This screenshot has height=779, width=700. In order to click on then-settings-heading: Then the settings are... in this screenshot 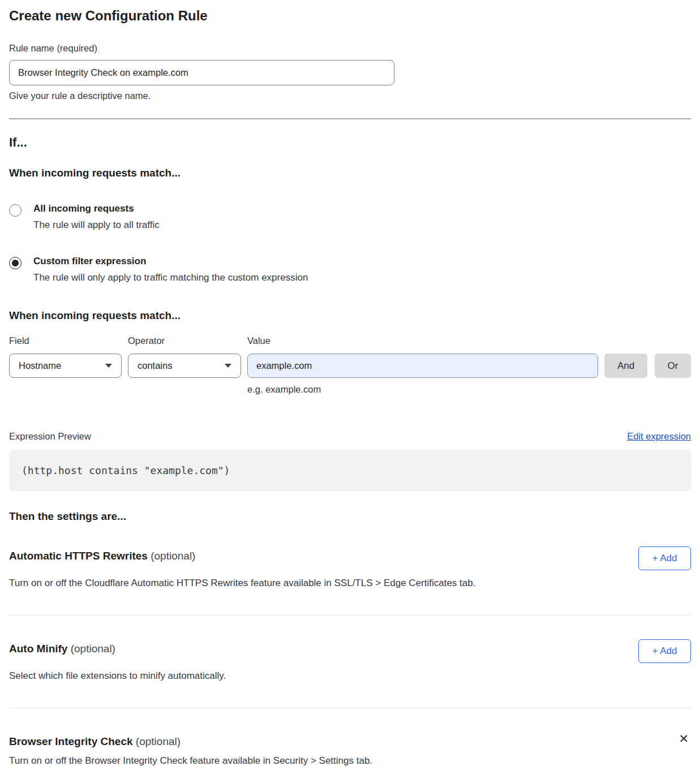, I will do `click(350, 517)`.